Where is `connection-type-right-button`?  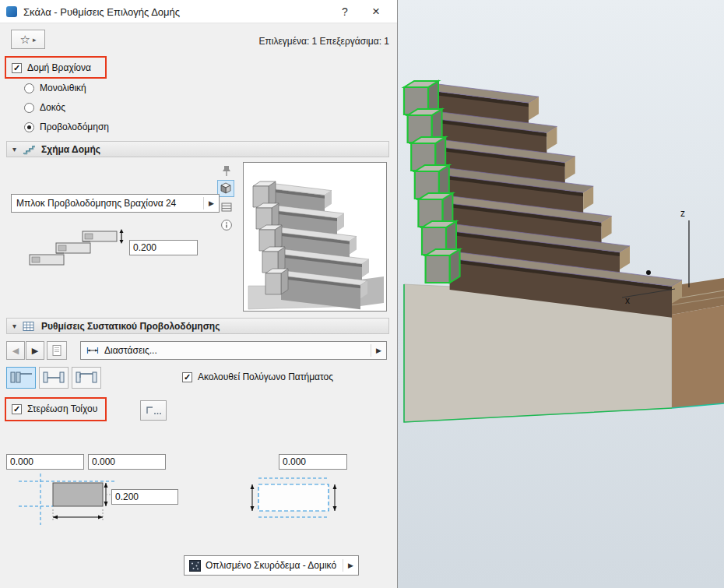
connection-type-right-button is located at coordinates (86, 378).